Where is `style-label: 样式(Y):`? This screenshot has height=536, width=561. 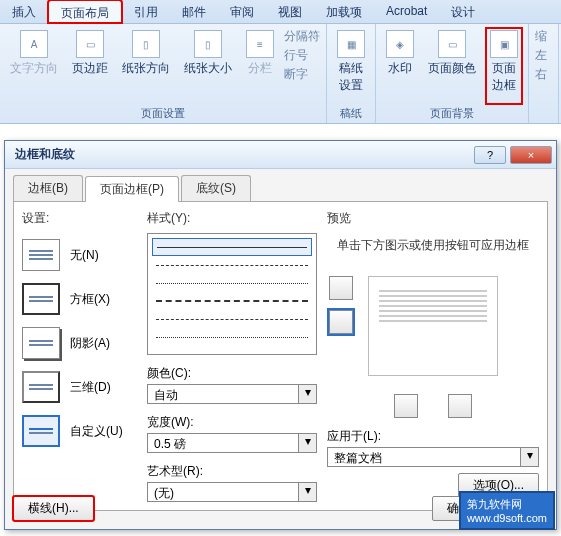 style-label: 样式(Y): is located at coordinates (232, 218).